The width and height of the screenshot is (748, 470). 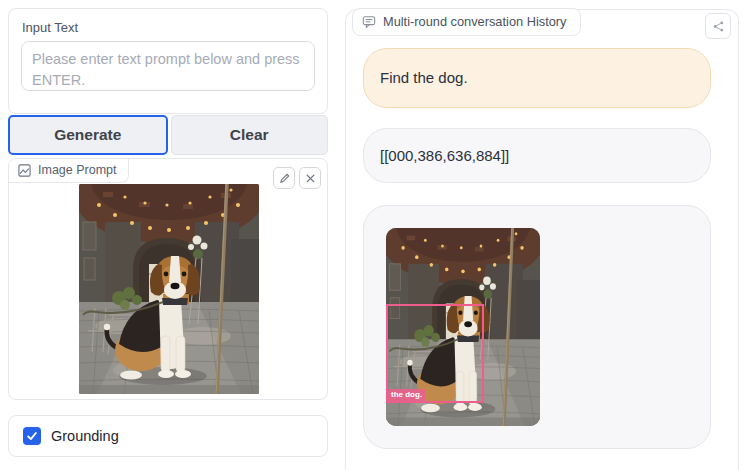 What do you see at coordinates (32, 436) in the screenshot?
I see `grounding-checkbox` at bounding box center [32, 436].